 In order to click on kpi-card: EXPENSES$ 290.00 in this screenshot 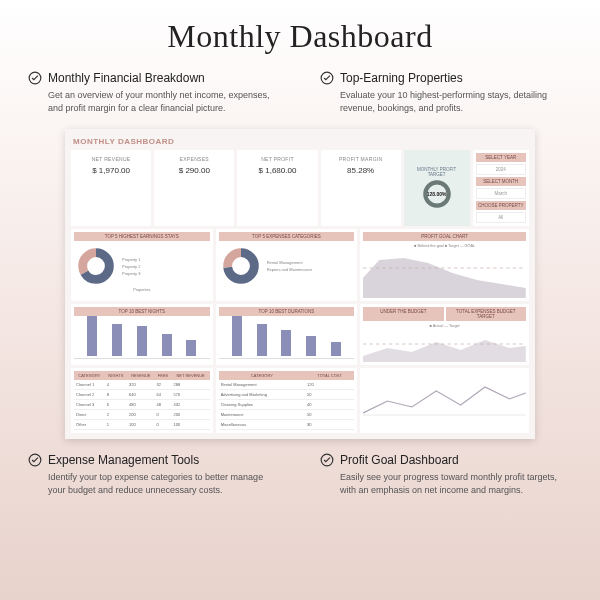, I will do `click(194, 188)`.